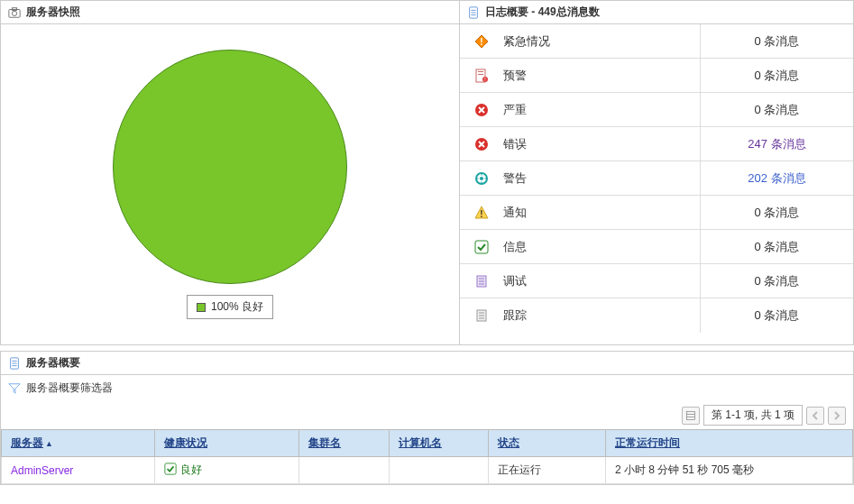 Image resolution: width=854 pixels, height=504 pixels. What do you see at coordinates (657, 316) in the screenshot?
I see `log-row: 跟踪0 条消息` at bounding box center [657, 316].